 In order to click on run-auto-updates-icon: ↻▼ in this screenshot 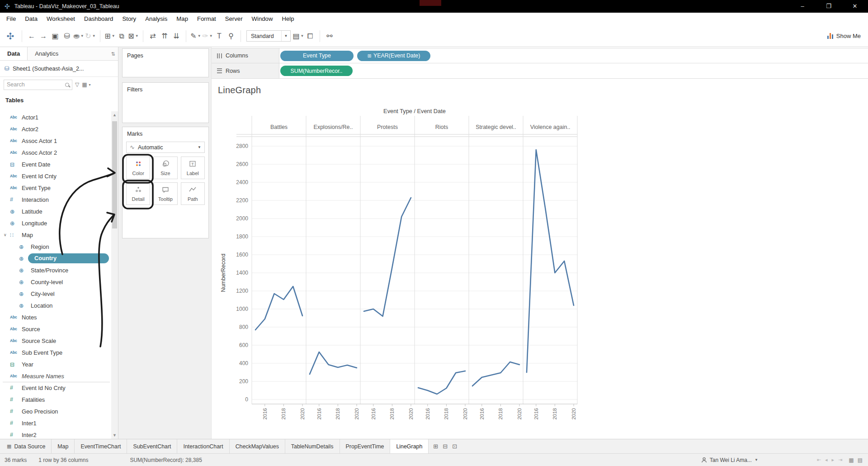, I will do `click(90, 36)`.